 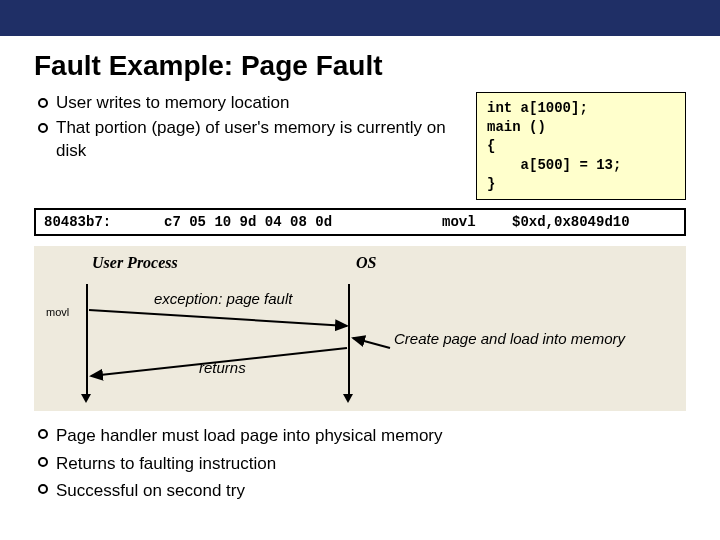 What do you see at coordinates (366, 263) in the screenshot?
I see `os-label: OS` at bounding box center [366, 263].